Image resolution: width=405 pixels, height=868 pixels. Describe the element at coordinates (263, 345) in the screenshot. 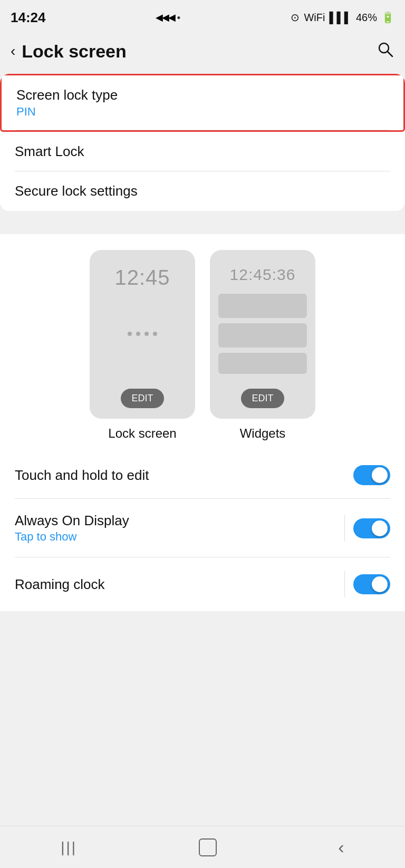

I see `widgets-preview-card: 12:45:36 EDIT Widgets` at that location.